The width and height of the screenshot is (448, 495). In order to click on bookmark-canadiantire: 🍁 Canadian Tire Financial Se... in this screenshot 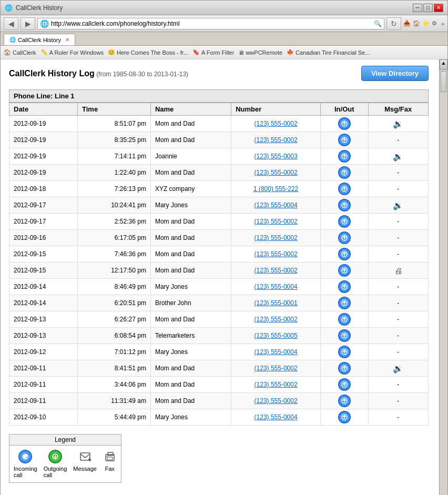, I will do `click(328, 53)`.